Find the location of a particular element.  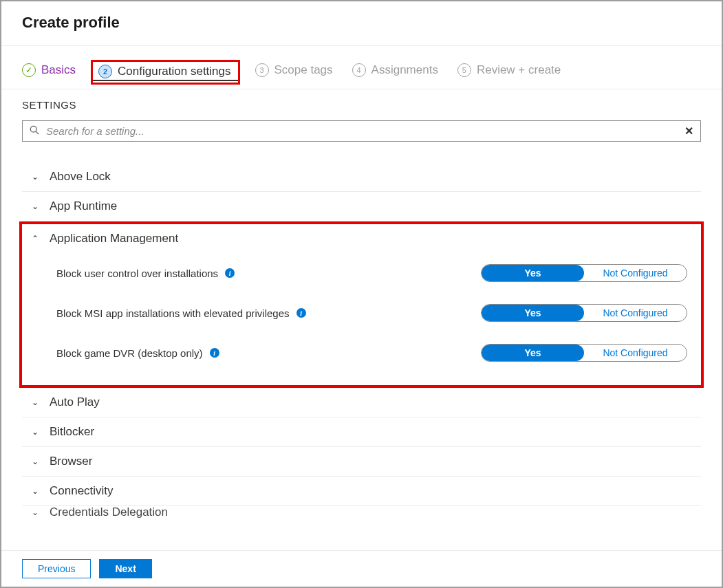

tab-configuration-settings: 2 Configuration settings is located at coordinates (164, 72).